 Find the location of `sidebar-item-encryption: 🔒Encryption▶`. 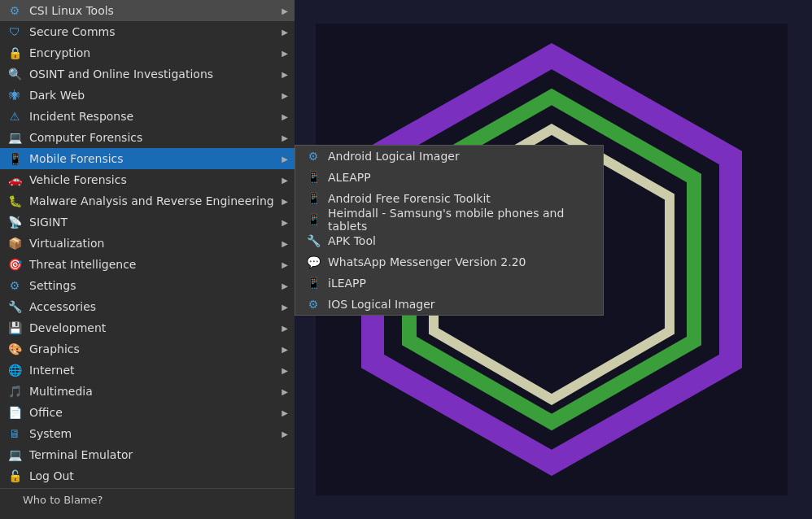

sidebar-item-encryption: 🔒Encryption▶ is located at coordinates (147, 53).